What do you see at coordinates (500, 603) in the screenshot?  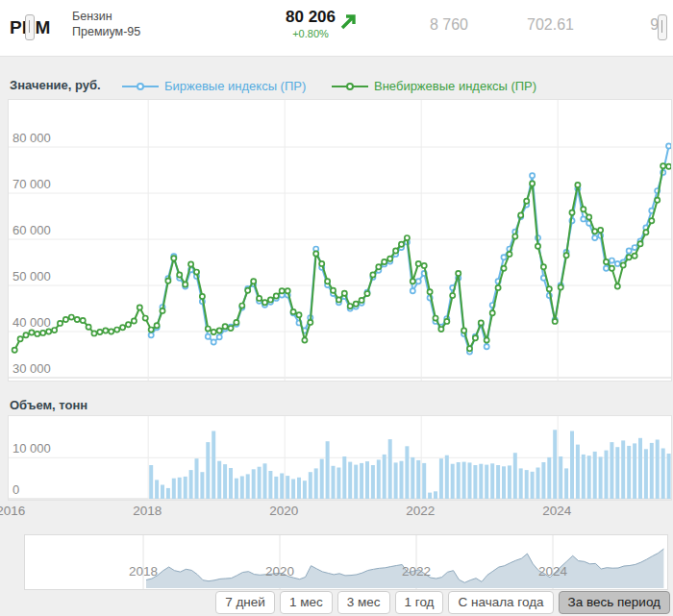 I see `range-button-ytd: С начала года` at bounding box center [500, 603].